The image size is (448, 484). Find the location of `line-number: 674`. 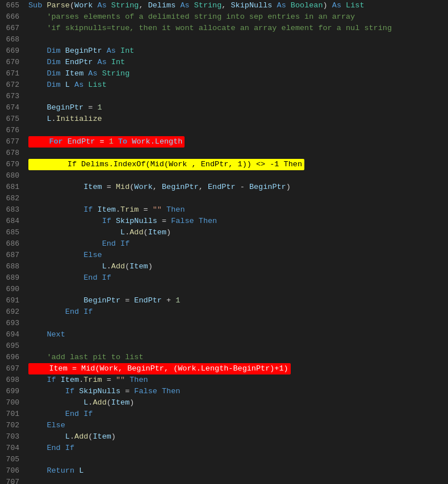

line-number: 674 is located at coordinates (10, 108).